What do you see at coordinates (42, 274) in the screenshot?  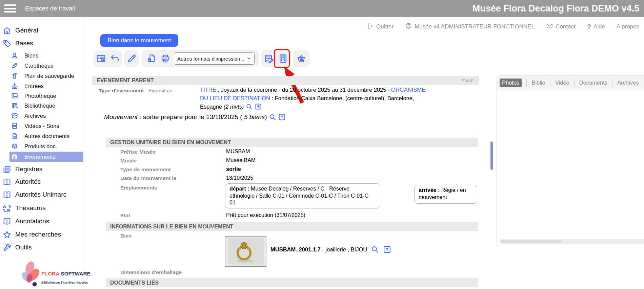 I see `flora-software-logo: FLORA SOFTWARE Bibliothèques | Archives …` at bounding box center [42, 274].